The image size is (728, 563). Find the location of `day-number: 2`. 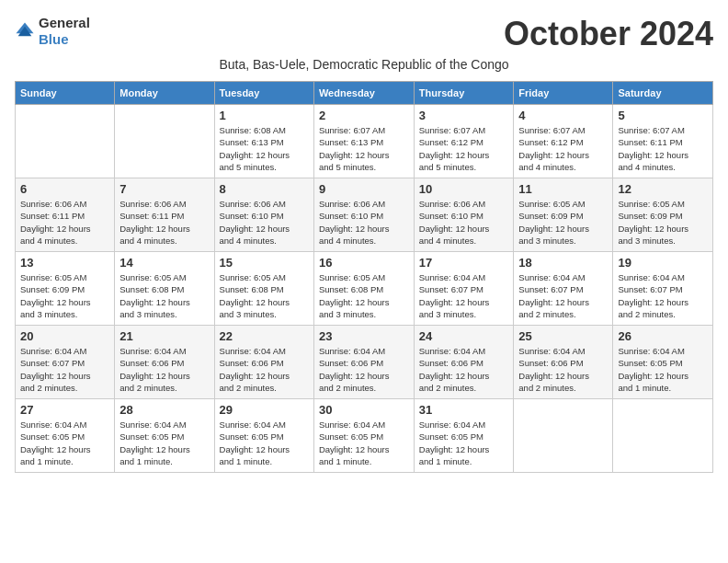

day-number: 2 is located at coordinates (364, 116).